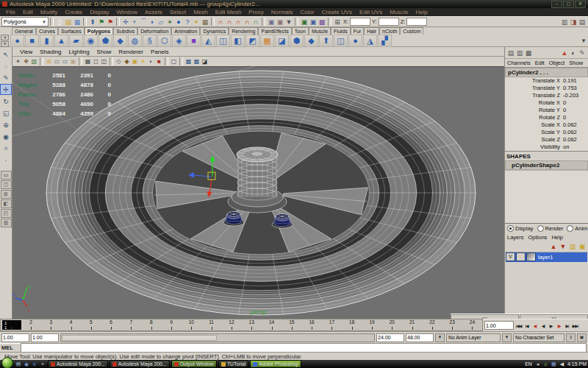 This screenshot has height=368, width=588. I want to click on step-back-frame-button: |◀, so click(526, 325).